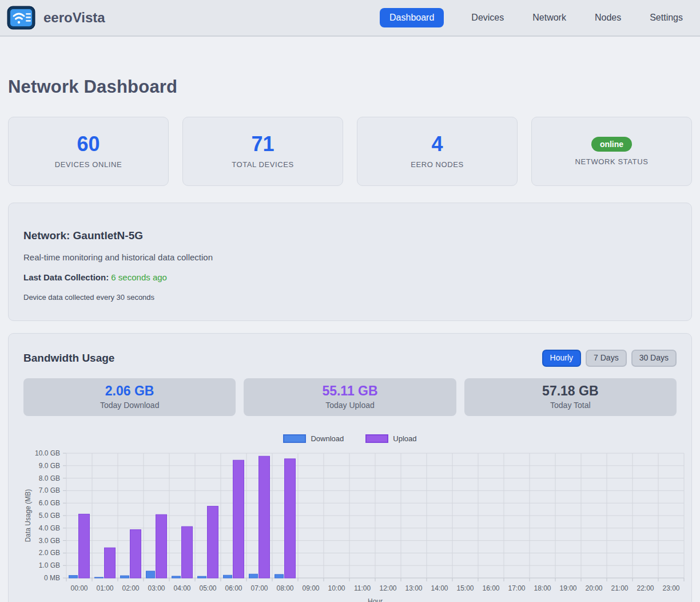  What do you see at coordinates (136, 553) in the screenshot?
I see `upload-bar-02:00` at bounding box center [136, 553].